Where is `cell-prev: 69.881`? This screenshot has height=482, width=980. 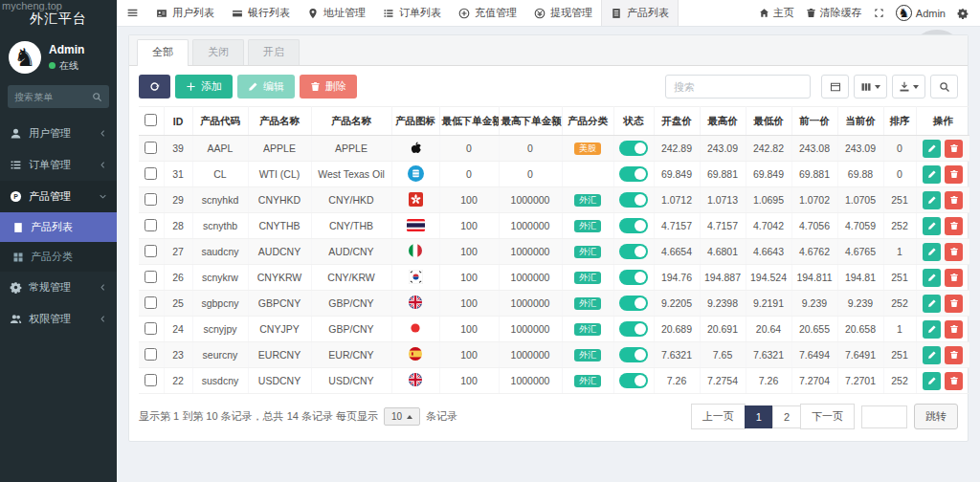 cell-prev: 69.881 is located at coordinates (814, 174).